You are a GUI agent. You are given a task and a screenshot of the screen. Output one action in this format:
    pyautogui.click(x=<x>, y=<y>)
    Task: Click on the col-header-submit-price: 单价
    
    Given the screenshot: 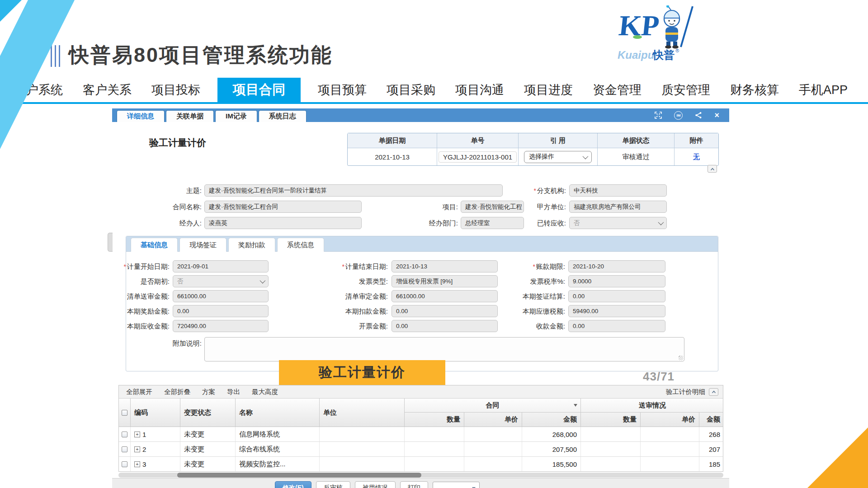 What is the action you would take?
    pyautogui.click(x=670, y=419)
    